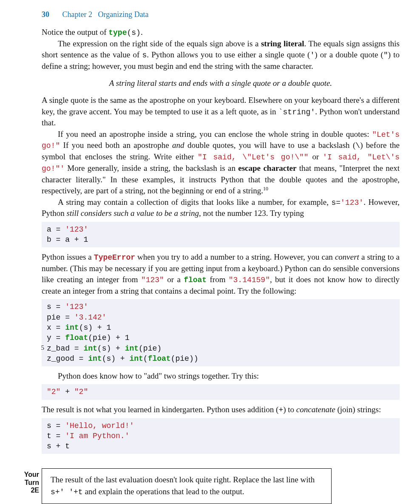 The width and height of the screenshot is (420, 504). What do you see at coordinates (40, 348) in the screenshot?
I see `line-number-5: 5` at bounding box center [40, 348].